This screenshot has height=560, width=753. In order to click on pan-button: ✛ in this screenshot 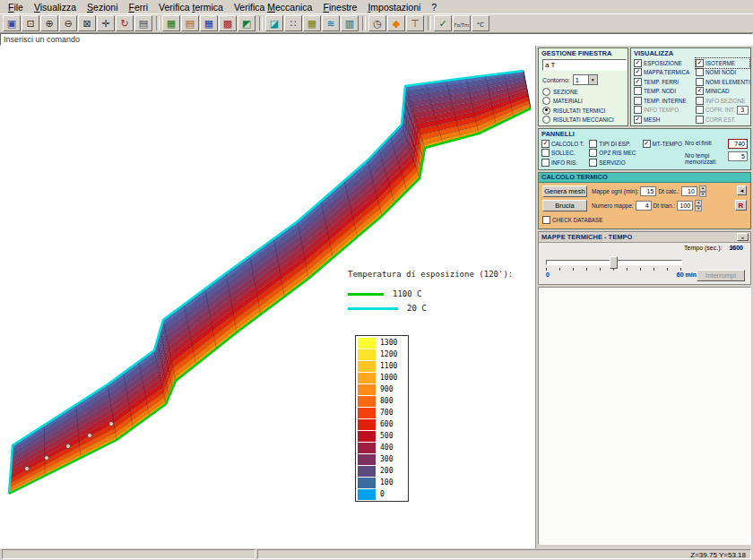, I will do `click(106, 23)`.